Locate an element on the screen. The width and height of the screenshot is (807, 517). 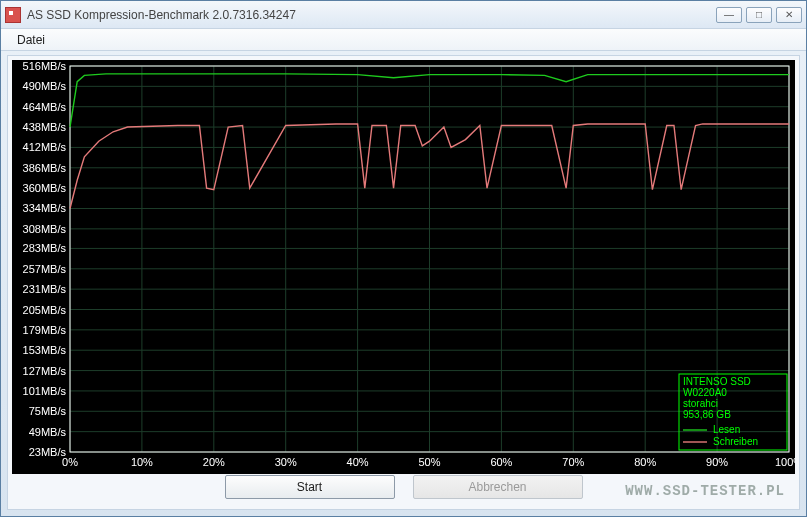
titlebar: AS SSD Kompression-Benchmark 2.0.7316.34… is located at coordinates (404, 15).